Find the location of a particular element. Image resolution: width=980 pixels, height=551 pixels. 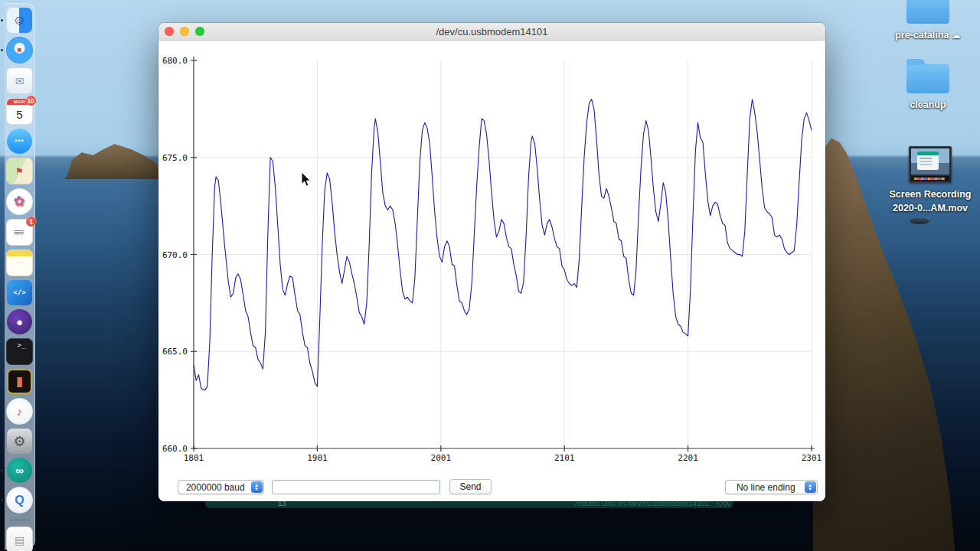

x-tick-label: 1801 is located at coordinates (194, 458).